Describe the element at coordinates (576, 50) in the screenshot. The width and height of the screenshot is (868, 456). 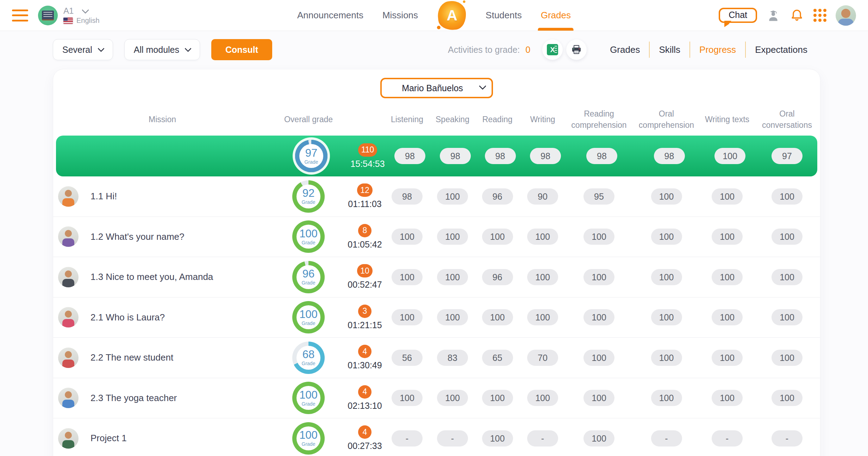
I see `printer-icon` at that location.